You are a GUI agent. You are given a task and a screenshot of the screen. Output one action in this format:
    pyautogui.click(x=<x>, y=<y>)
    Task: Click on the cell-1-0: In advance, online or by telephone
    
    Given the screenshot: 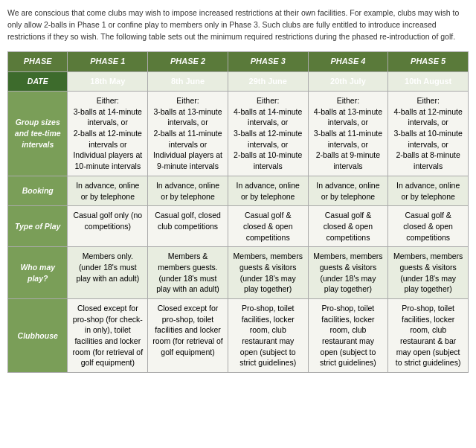 What is the action you would take?
    pyautogui.click(x=108, y=191)
    